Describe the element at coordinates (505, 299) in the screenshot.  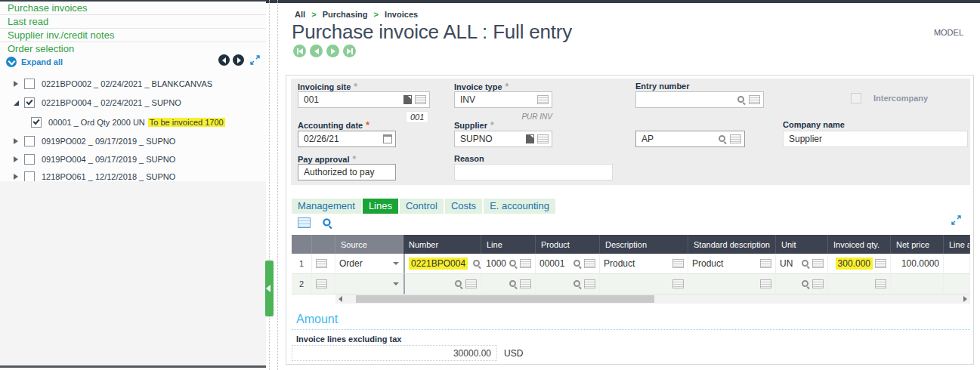
I see `scrollbar-thumb` at that location.